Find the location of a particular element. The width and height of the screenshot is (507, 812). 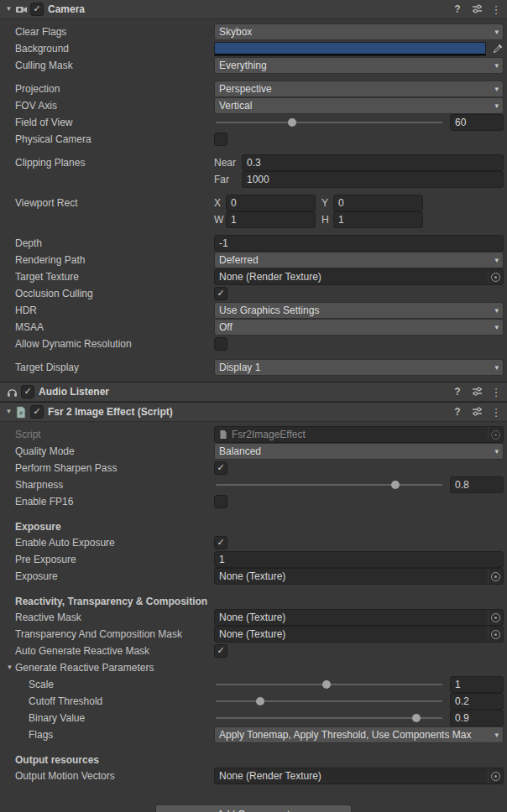

foldout-label: Generate Reactive Parameters is located at coordinates (84, 668).